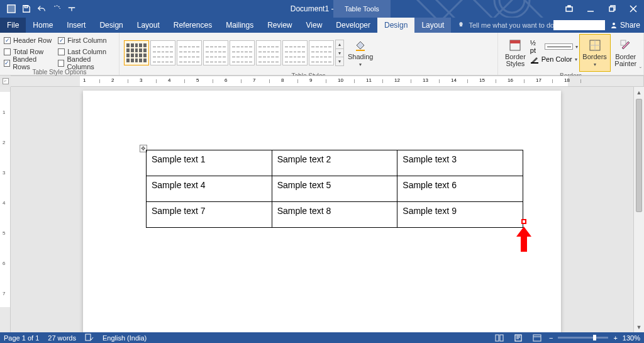 The width and height of the screenshot is (644, 343). I want to click on lightbulb-icon, so click(461, 25).